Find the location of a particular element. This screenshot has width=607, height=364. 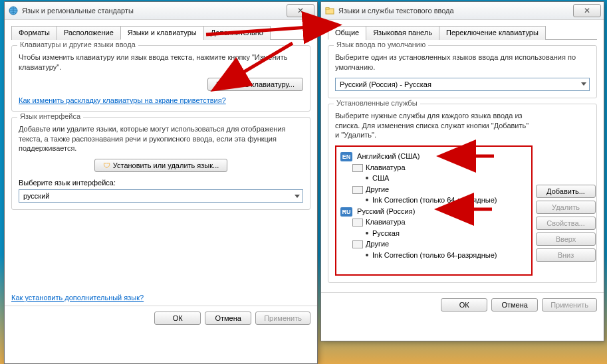

group-legend: Язык интерфейса is located at coordinates (51, 116).